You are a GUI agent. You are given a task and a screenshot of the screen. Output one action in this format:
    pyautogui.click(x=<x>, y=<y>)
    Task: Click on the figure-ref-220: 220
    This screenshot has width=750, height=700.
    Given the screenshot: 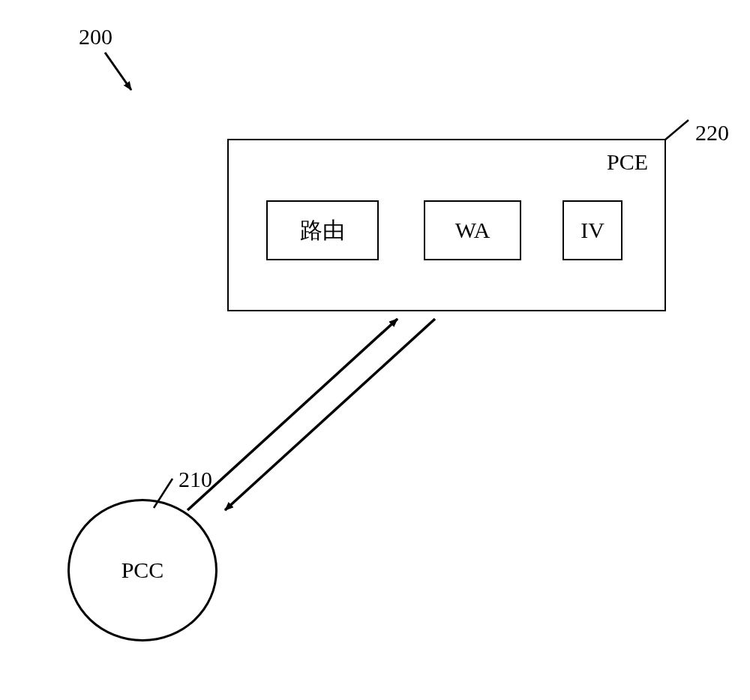 What is the action you would take?
    pyautogui.click(x=712, y=133)
    